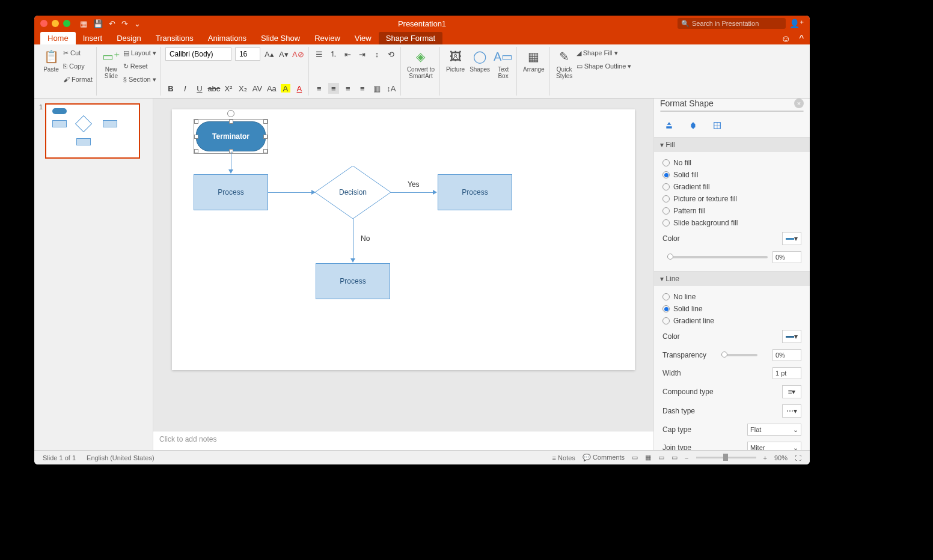 This screenshot has height=560, width=933. Describe the element at coordinates (787, 373) in the screenshot. I see `line-width-value: 1 pt` at that location.